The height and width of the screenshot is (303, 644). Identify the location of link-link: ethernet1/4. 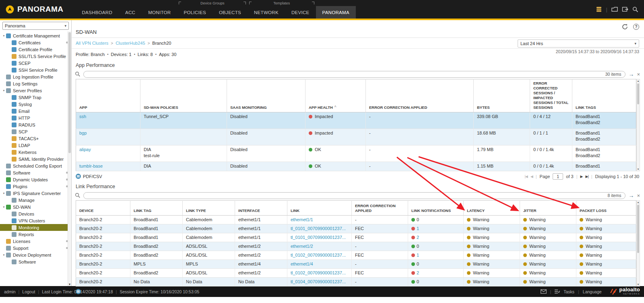
(302, 264).